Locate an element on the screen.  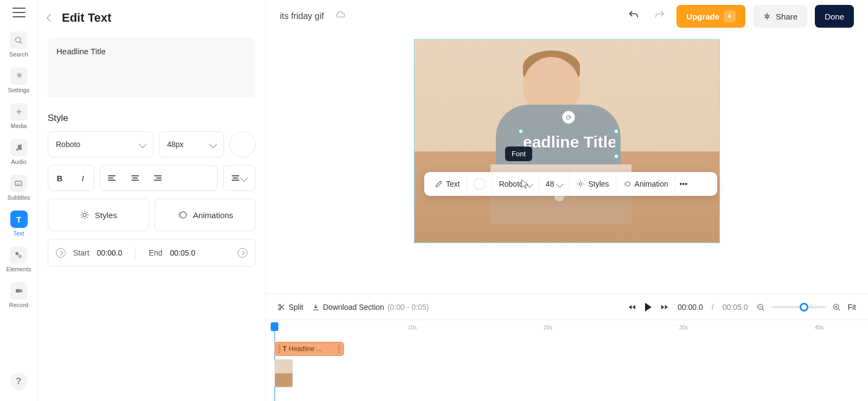
rail-settings: Settings is located at coordinates (19, 80).